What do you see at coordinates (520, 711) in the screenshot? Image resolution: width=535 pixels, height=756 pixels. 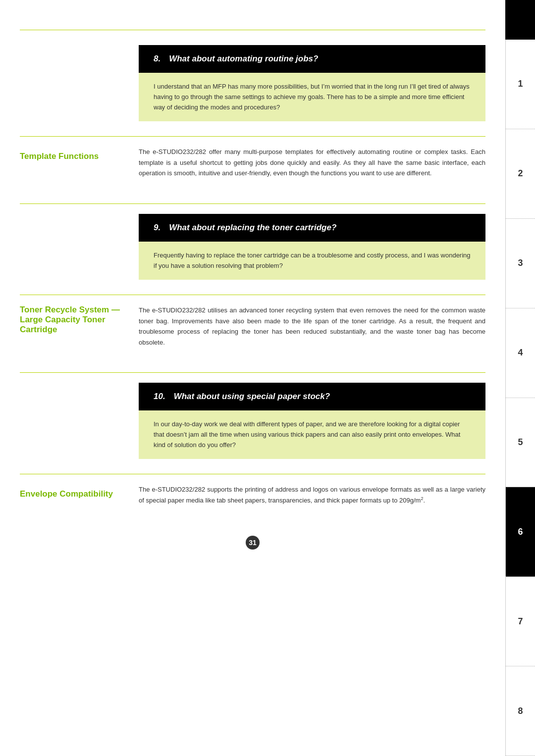 I see `chapter-8: 8` at bounding box center [520, 711].